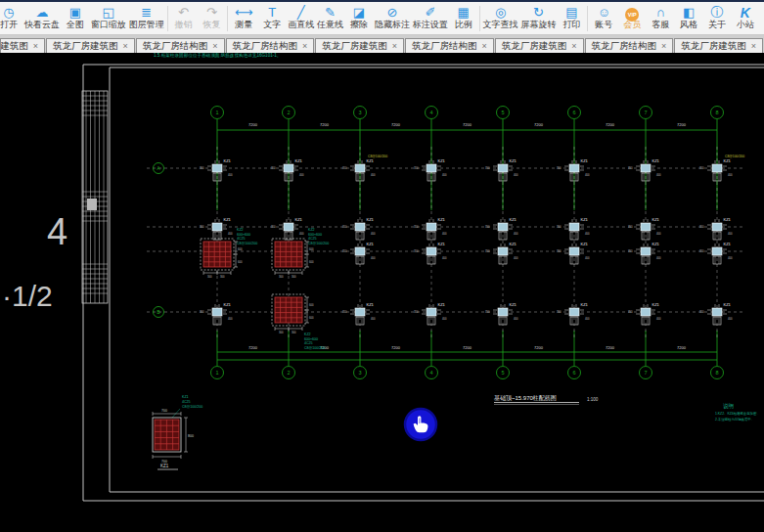 The width and height of the screenshot is (764, 532). What do you see at coordinates (359, 25) in the screenshot?
I see `toolbar-item-label: 擦除` at bounding box center [359, 25].